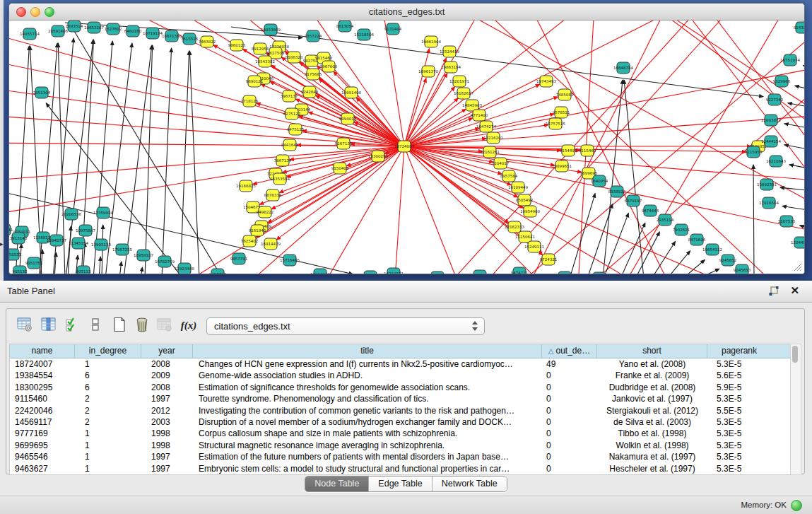 Image resolution: width=812 pixels, height=514 pixels. What do you see at coordinates (796, 409) in the screenshot?
I see `vertical-scrollbar` at bounding box center [796, 409].